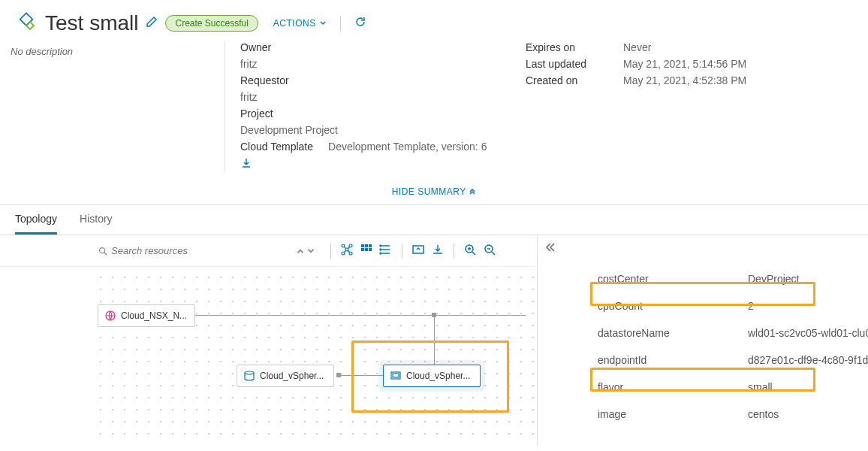 The image size is (868, 451). What do you see at coordinates (103, 251) in the screenshot?
I see `search-icon` at bounding box center [103, 251].